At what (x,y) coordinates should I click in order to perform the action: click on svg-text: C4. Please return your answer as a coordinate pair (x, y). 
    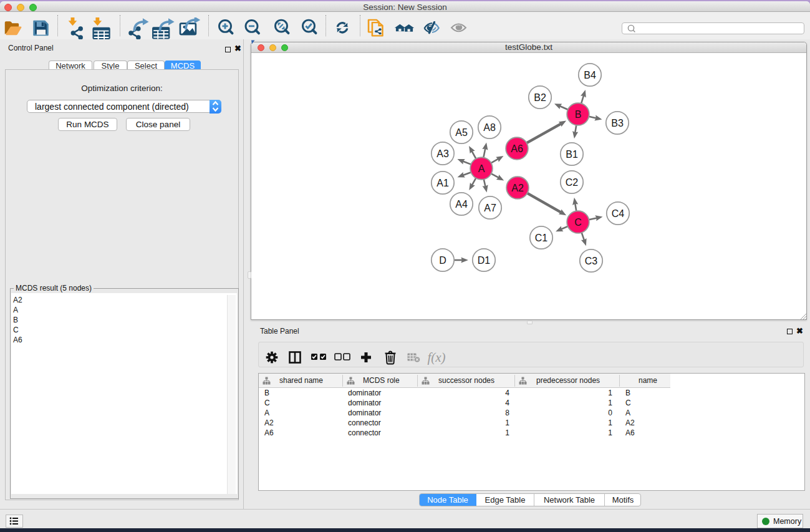
    Looking at the image, I should click on (619, 213).